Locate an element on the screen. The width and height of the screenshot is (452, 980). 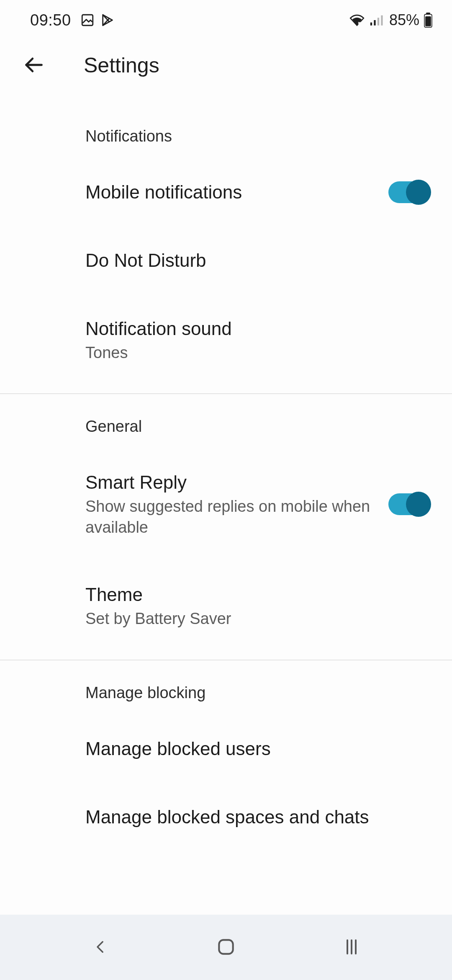
arrow-back-icon is located at coordinates (33, 65).